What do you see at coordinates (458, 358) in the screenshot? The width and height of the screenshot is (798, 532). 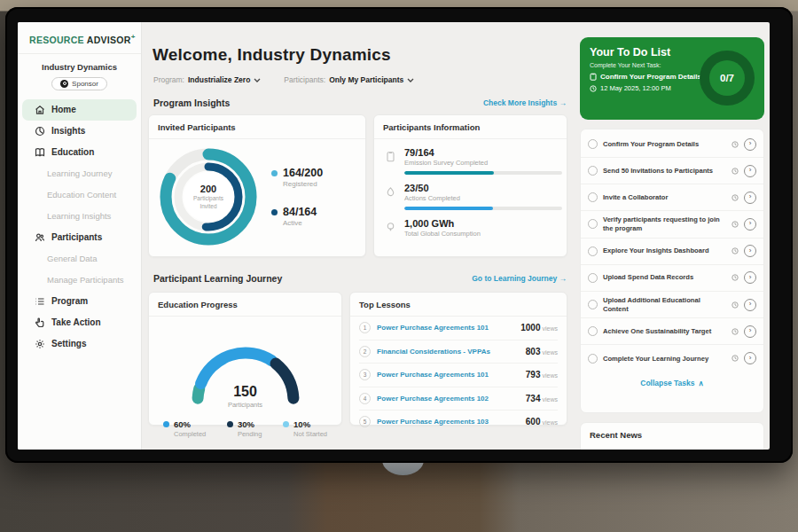 I see `top-lessons-card: Top Lessons 1 Power Purchase Agreements …` at bounding box center [458, 358].